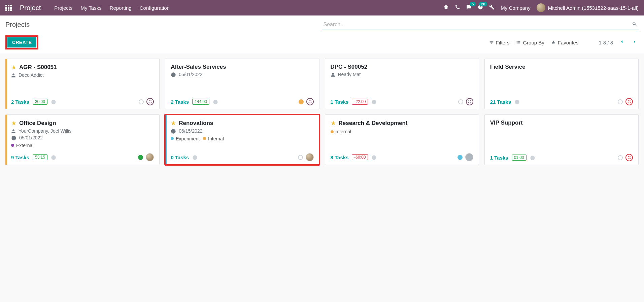  I want to click on tag-label: External, so click(25, 145).